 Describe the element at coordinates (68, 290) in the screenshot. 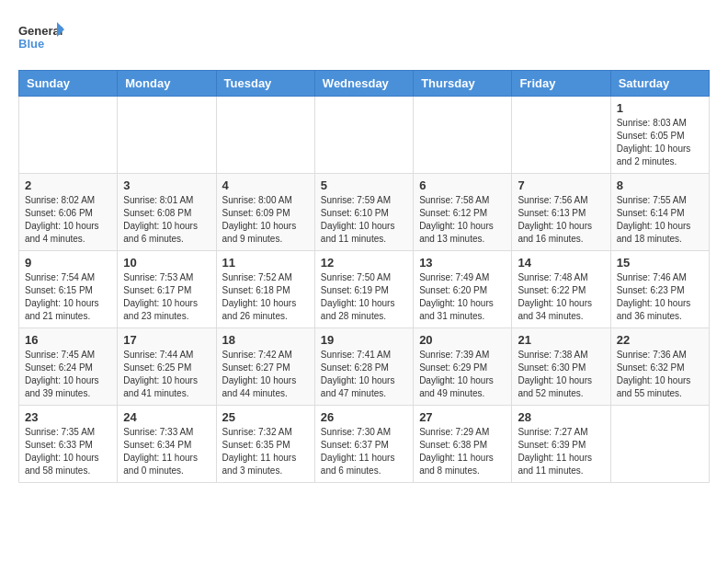

I see `calendar-cell: 9Sunrise: 7:54 AM Sunset: 6:15 PM Daylig…` at that location.